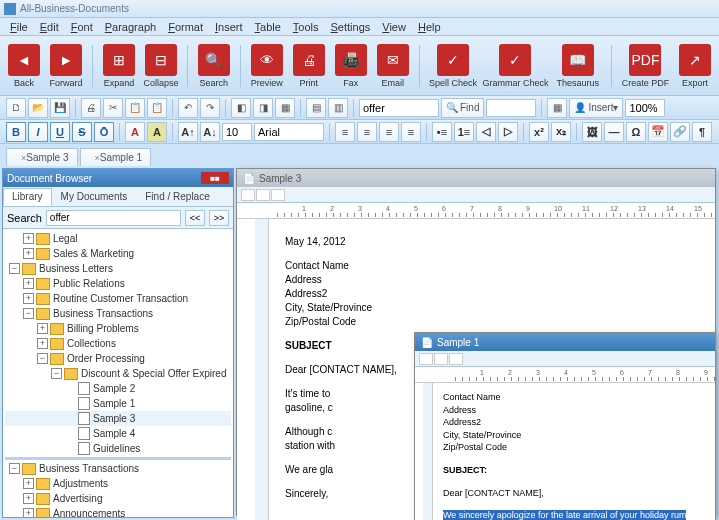 Image resolution: width=719 pixels, height=520 pixels. Describe the element at coordinates (119, 66) in the screenshot. I see `expand-button: ⊞Expand` at that location.